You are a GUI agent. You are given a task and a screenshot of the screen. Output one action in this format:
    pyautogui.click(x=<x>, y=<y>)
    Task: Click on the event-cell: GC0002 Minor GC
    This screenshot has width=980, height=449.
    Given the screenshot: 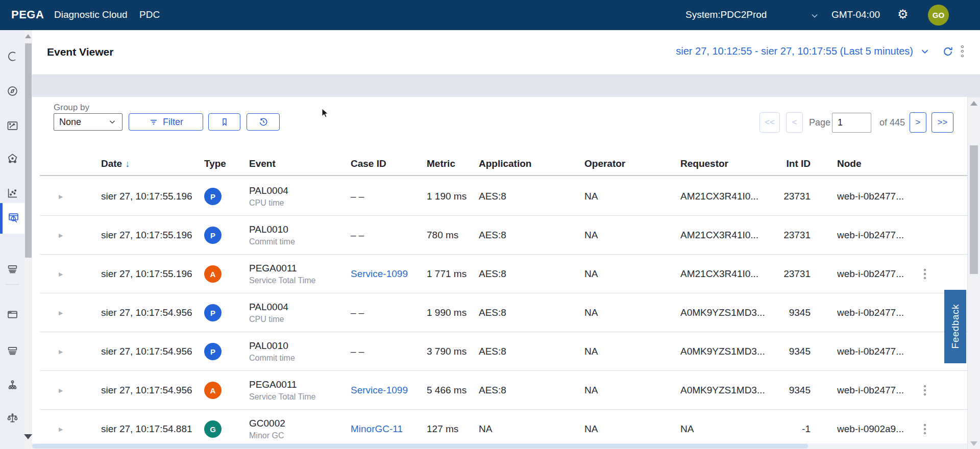 What is the action you would take?
    pyautogui.click(x=267, y=429)
    